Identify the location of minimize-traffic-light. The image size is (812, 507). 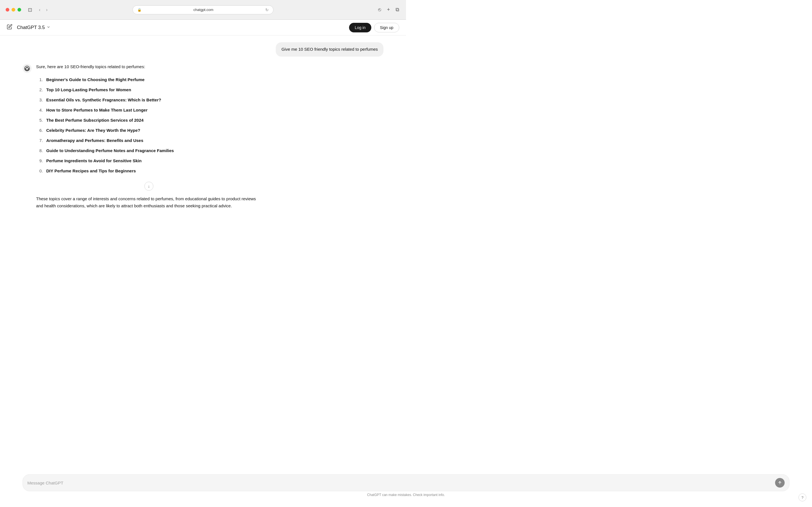
(13, 10).